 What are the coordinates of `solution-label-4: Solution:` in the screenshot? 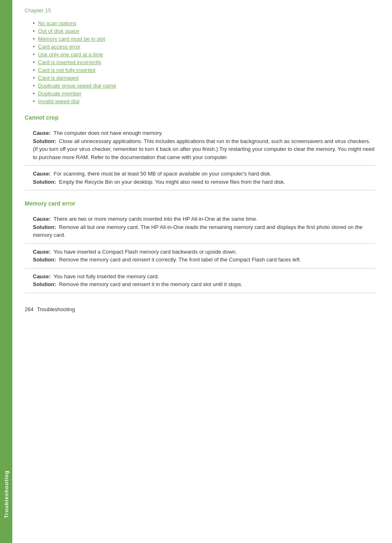 It's located at (44, 260).